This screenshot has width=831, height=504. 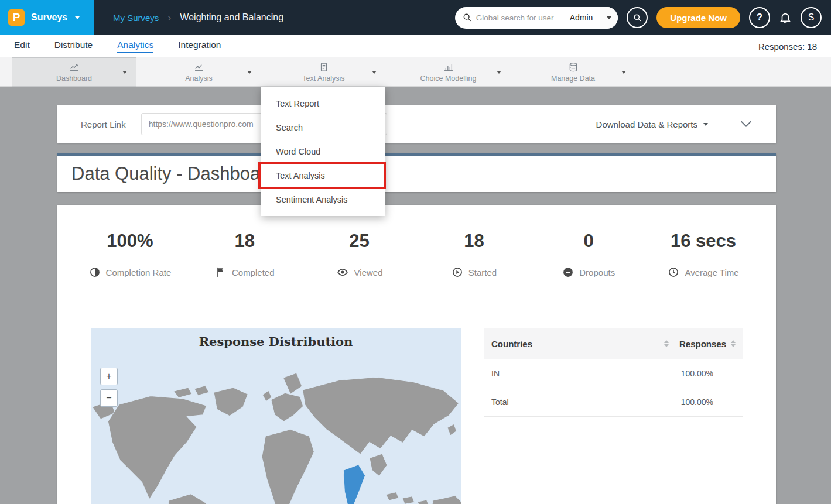 I want to click on breadcrumb: My Surveys › Weighting and Balancing, so click(x=198, y=18).